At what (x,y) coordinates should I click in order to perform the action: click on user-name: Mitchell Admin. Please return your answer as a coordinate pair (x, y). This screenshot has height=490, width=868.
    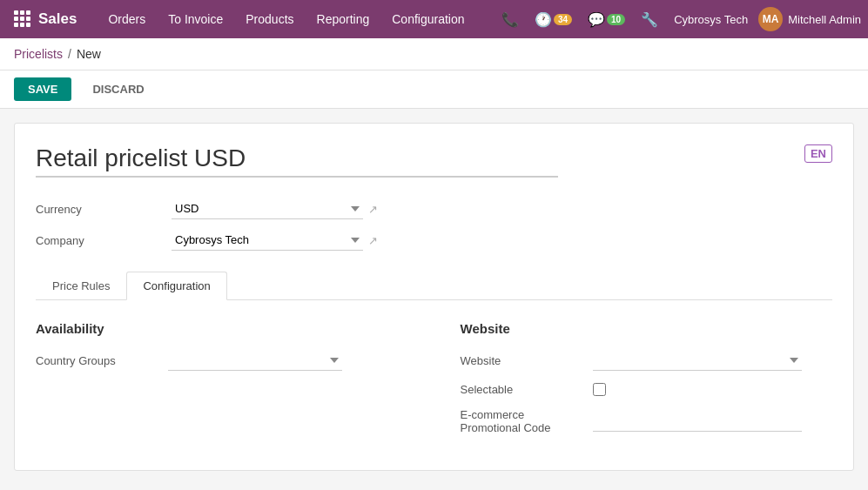
    Looking at the image, I should click on (824, 19).